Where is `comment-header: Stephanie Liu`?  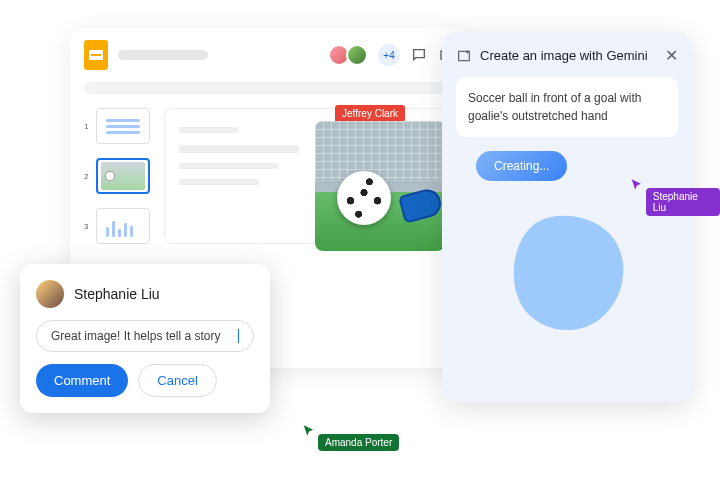 comment-header: Stephanie Liu is located at coordinates (145, 294).